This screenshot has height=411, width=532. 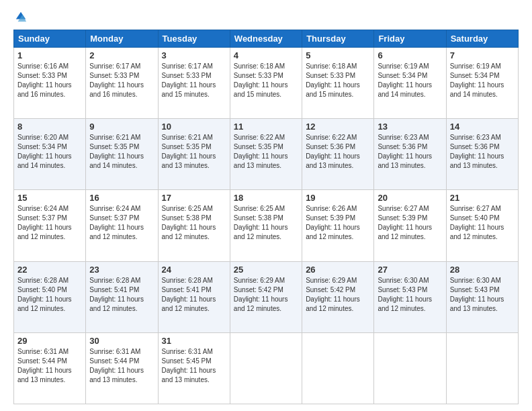 I want to click on day-number: 28, so click(x=482, y=270).